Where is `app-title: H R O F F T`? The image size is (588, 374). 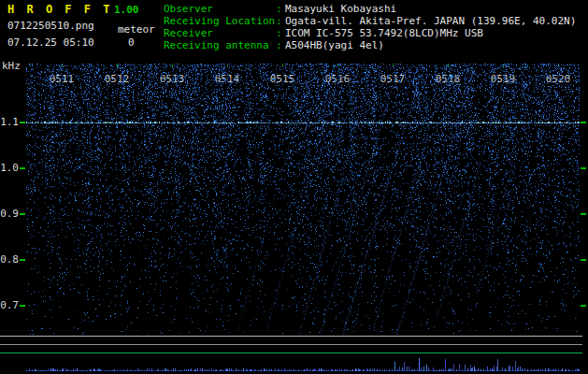
app-title: H R O F F T is located at coordinates (60, 9).